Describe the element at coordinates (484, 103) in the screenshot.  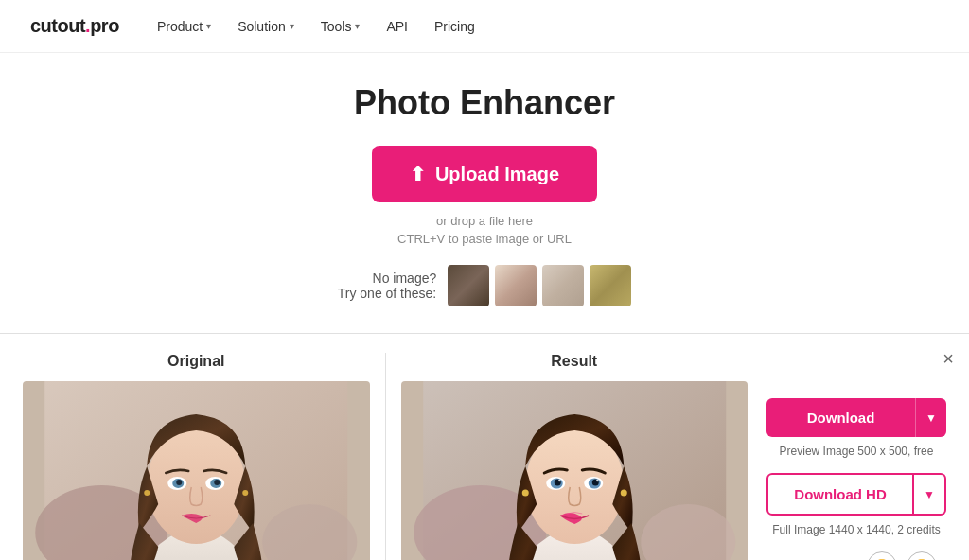
I see `page-title: Photo Enhancer` at that location.